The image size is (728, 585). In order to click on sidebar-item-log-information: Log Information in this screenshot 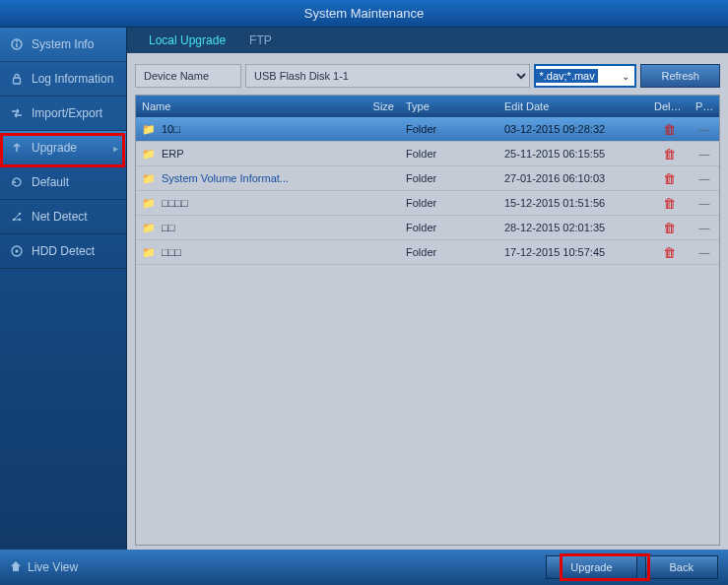, I will do `click(63, 79)`.